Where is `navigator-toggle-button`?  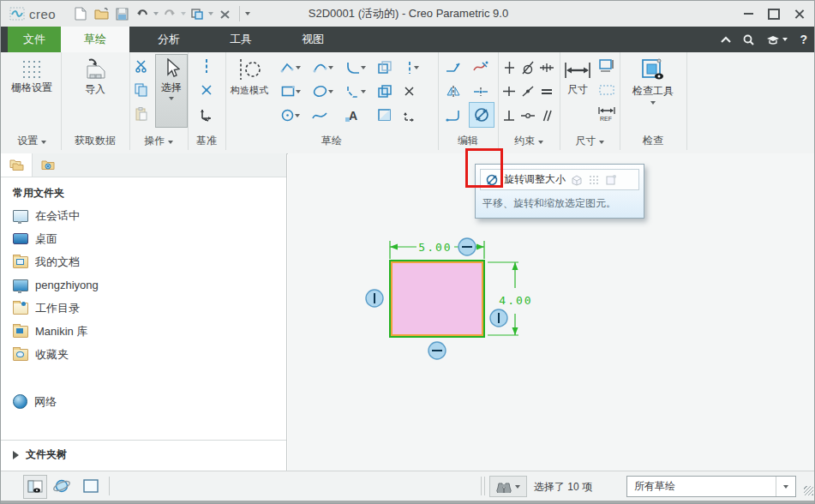 navigator-toggle-button is located at coordinates (35, 487).